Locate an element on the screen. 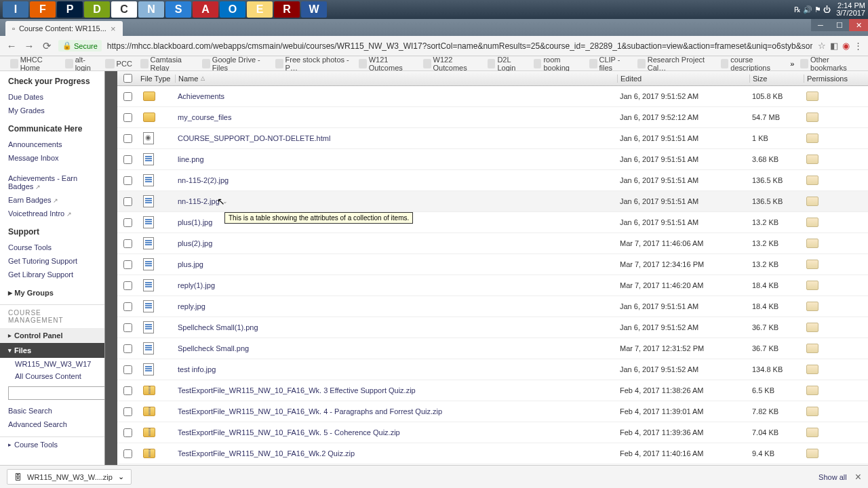 The image size is (868, 488). taskbar-app-dreamweaver: D is located at coordinates (97, 9).